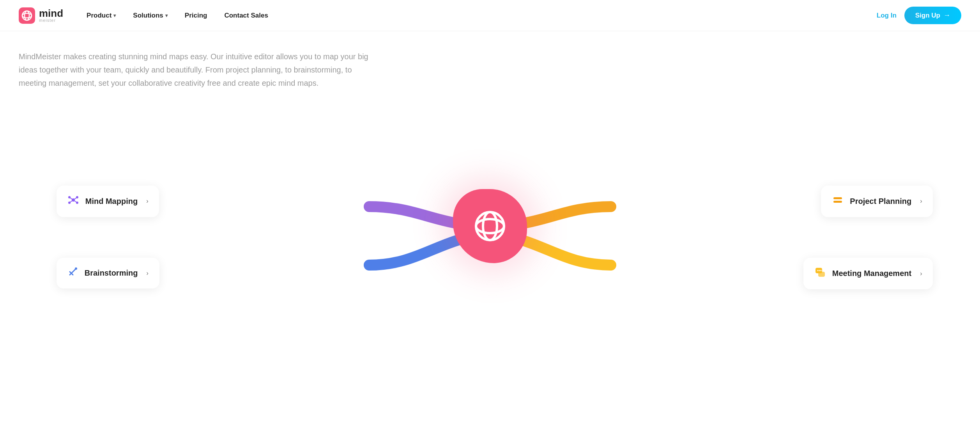 This screenshot has height=437, width=980. Describe the element at coordinates (947, 16) in the screenshot. I see `arrow-icon: →` at that location.